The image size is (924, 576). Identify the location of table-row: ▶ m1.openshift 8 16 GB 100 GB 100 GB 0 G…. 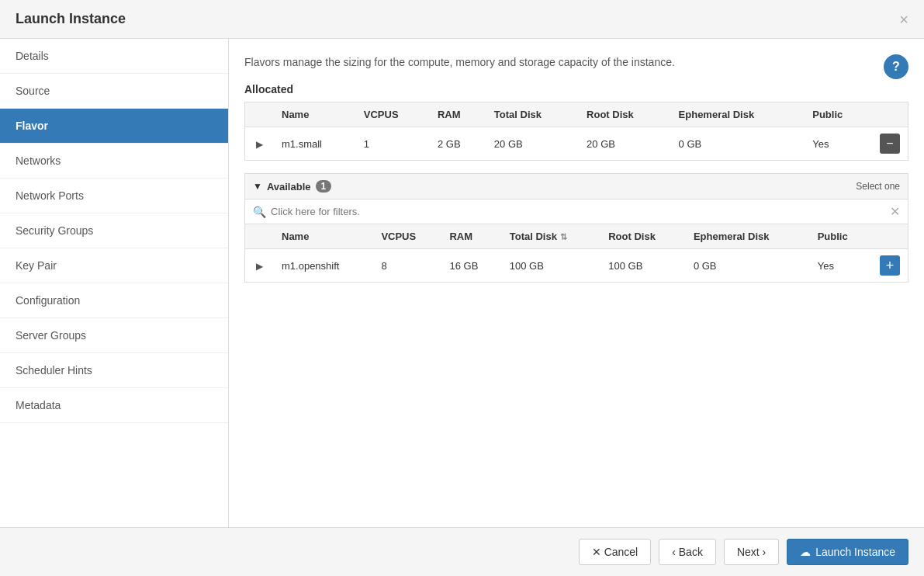
(576, 265).